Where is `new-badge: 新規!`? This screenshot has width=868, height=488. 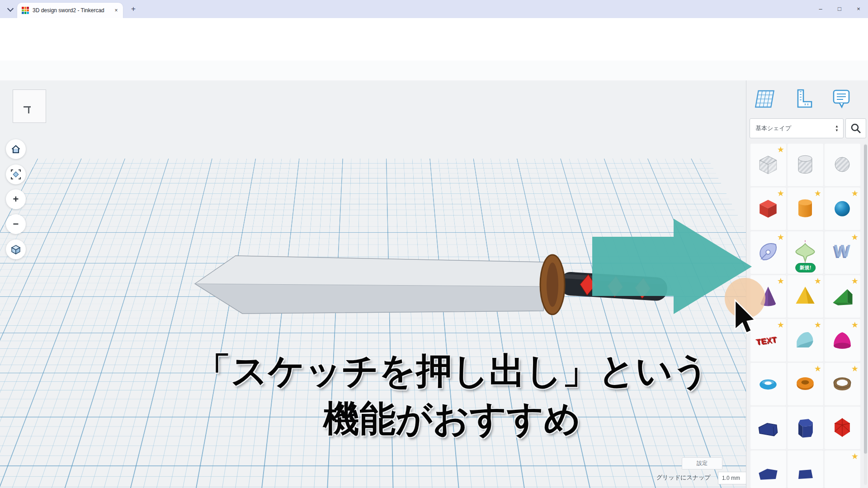
new-badge: 新規! is located at coordinates (806, 267).